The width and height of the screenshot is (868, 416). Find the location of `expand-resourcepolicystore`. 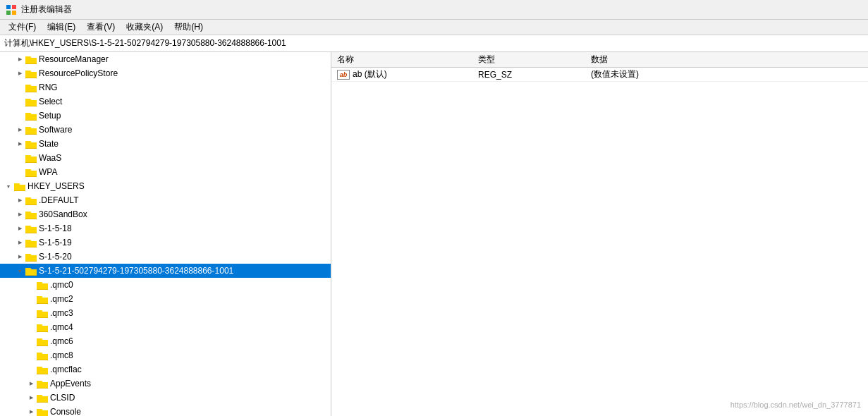

expand-resourcepolicystore is located at coordinates (20, 73).